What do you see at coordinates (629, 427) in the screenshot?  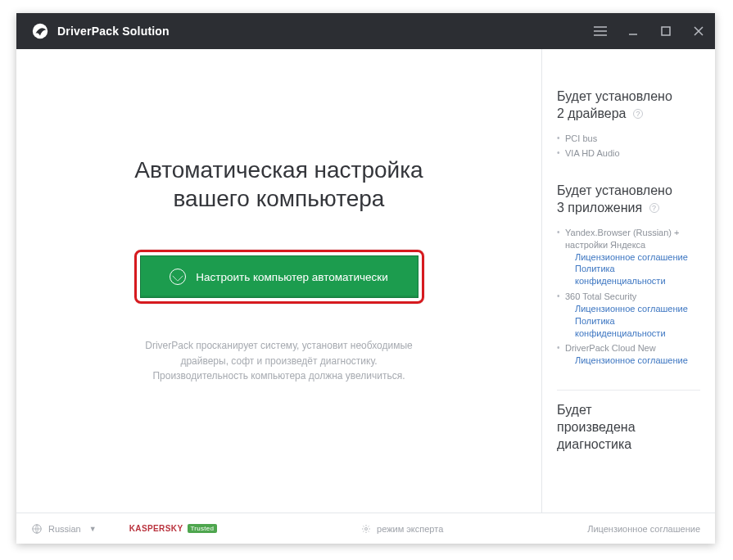 I see `sidebar-diagnostics-heading: Будет произведена диагностика` at bounding box center [629, 427].